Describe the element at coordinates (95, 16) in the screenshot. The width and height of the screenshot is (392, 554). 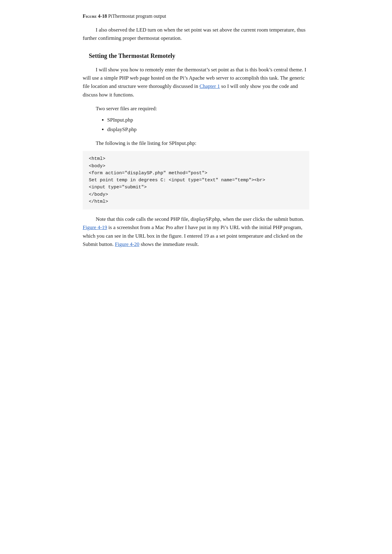
I see `figure-label: Figure 4-18` at that location.